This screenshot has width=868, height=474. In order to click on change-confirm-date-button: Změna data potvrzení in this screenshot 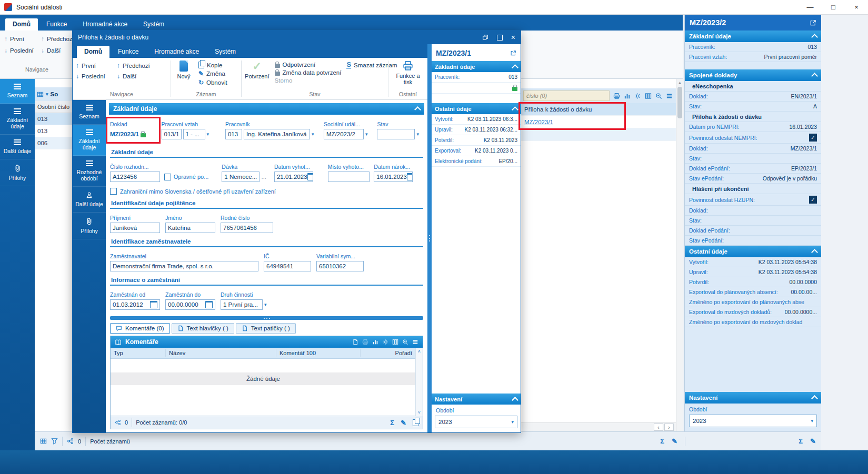, I will do `click(308, 73)`.